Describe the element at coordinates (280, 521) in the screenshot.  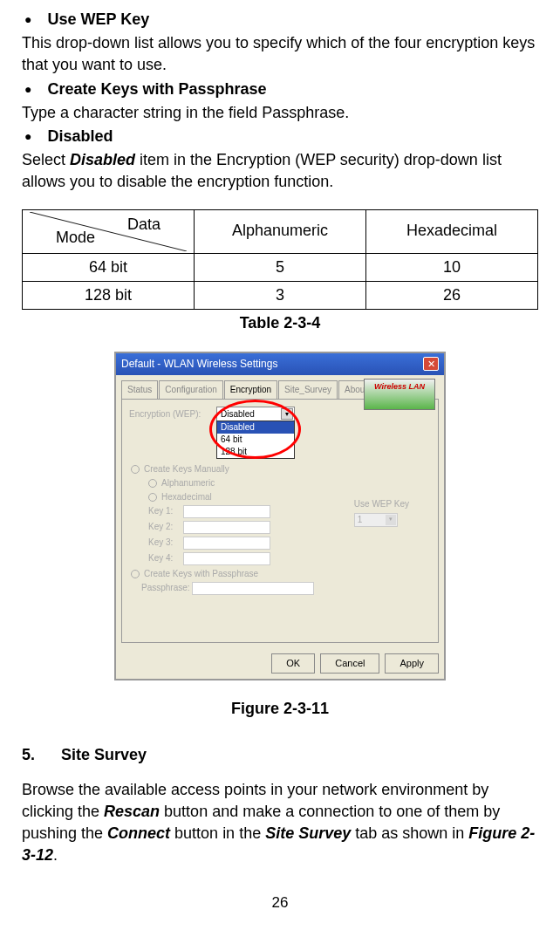
I see `encryption-panel: Encryption (WEP): Disabled ▾ Disabled 64…` at that location.